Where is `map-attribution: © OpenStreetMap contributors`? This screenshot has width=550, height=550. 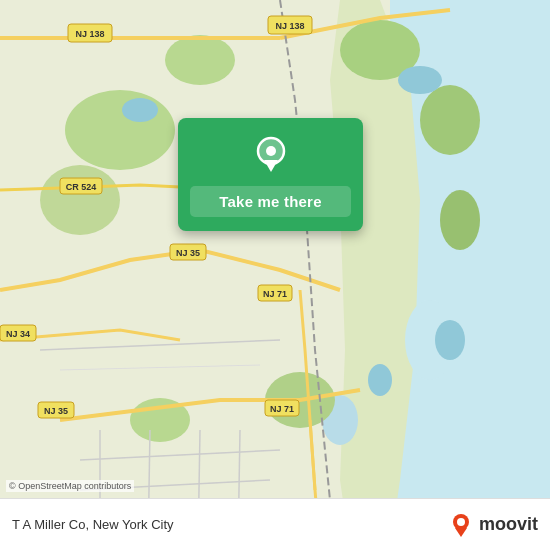 map-attribution: © OpenStreetMap contributors is located at coordinates (70, 486).